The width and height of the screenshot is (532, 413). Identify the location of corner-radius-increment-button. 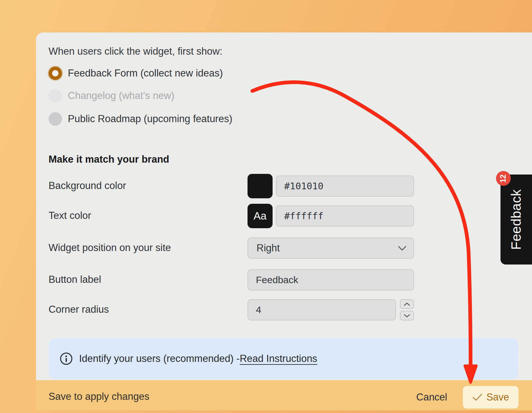
(407, 304).